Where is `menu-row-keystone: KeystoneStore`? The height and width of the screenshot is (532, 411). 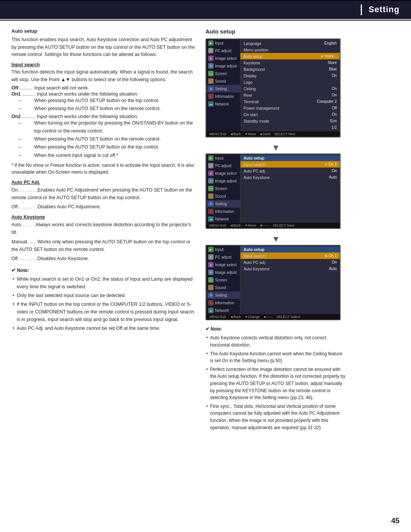 menu-row-keystone: KeystoneStore is located at coordinates (290, 62).